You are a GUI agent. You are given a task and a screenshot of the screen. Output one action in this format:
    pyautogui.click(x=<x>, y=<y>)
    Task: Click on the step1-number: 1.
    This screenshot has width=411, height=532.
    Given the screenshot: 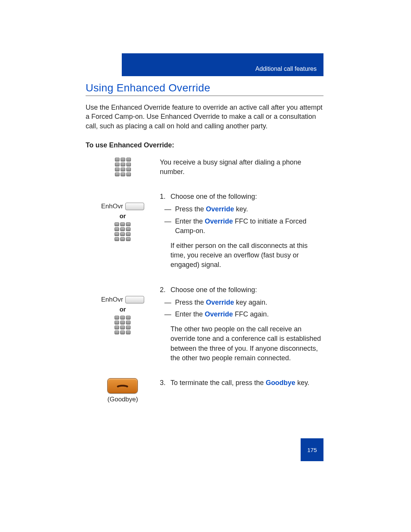 What is the action you would take?
    pyautogui.click(x=165, y=197)
    